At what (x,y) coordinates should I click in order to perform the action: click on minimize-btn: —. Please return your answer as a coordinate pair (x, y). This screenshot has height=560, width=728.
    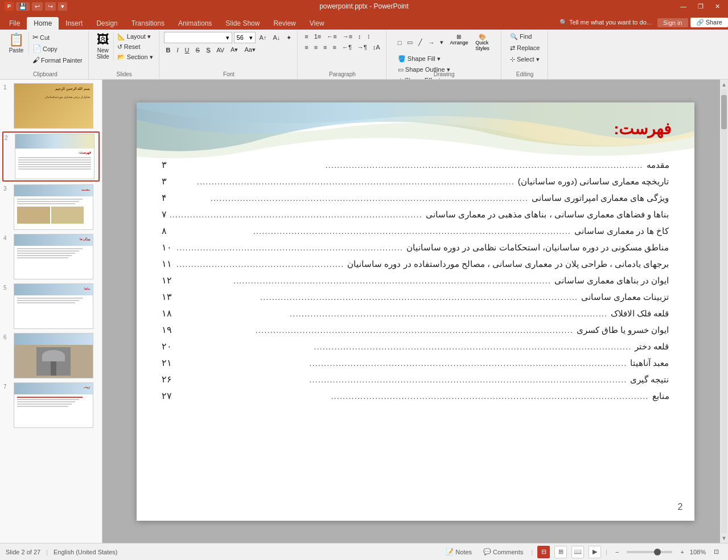
    Looking at the image, I should click on (683, 7).